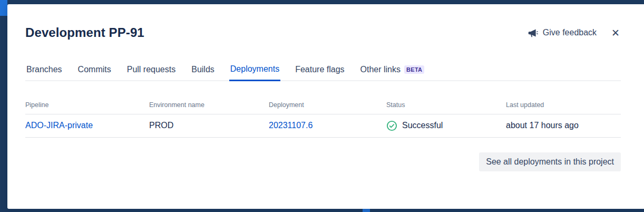 This screenshot has width=644, height=212. What do you see at coordinates (446, 126) in the screenshot?
I see `status-cell: Successful` at bounding box center [446, 126].